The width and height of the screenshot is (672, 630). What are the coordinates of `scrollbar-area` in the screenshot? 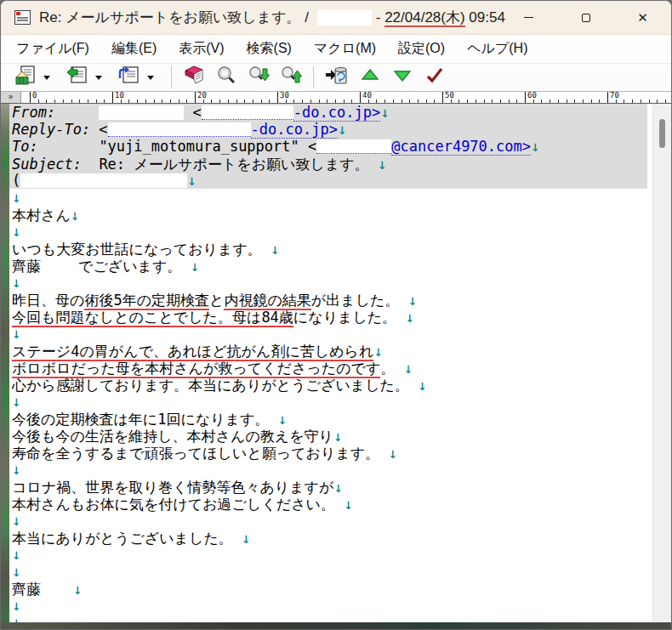 It's located at (659, 363).